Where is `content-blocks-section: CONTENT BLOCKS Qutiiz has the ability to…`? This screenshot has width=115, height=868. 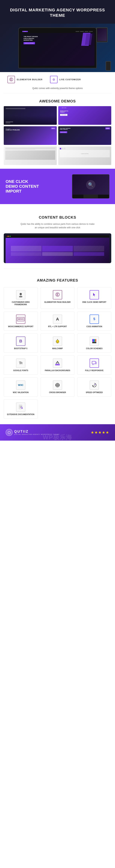 content-blocks-section: CONTENT BLOCKS Qutiiz has the ability to… is located at coordinates (58, 237).